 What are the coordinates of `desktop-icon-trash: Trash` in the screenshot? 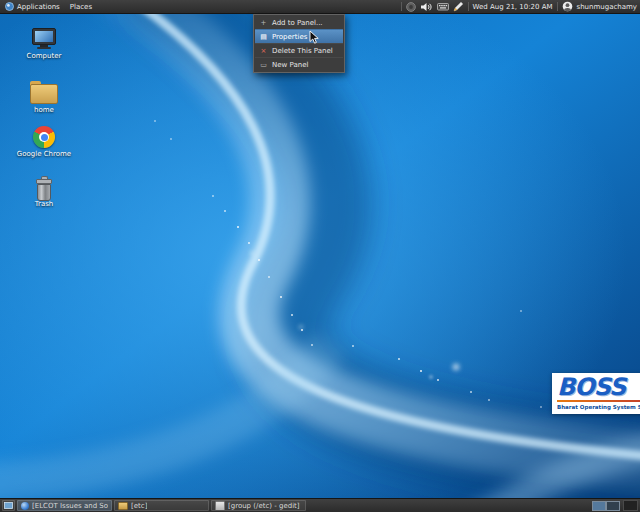 It's located at (44, 192).